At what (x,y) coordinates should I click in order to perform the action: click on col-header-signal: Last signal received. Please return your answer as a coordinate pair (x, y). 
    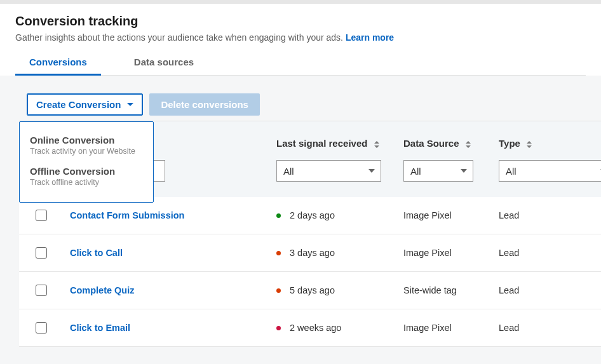
    Looking at the image, I should click on (334, 141).